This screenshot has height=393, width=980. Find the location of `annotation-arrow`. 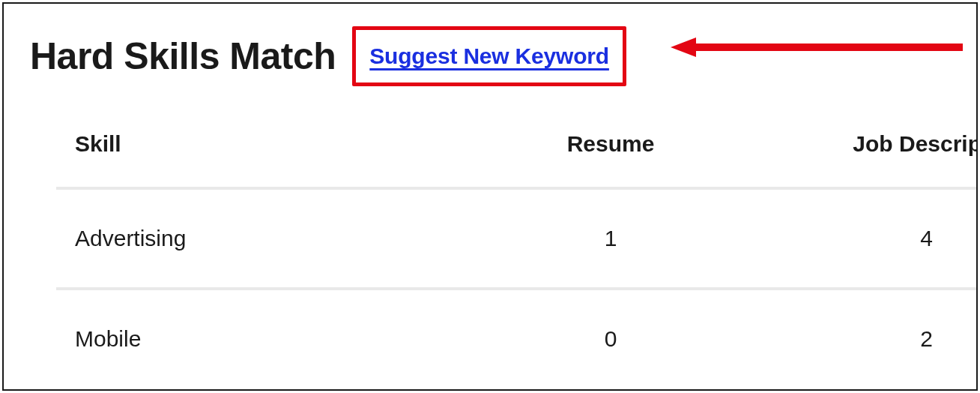

annotation-arrow is located at coordinates (817, 47).